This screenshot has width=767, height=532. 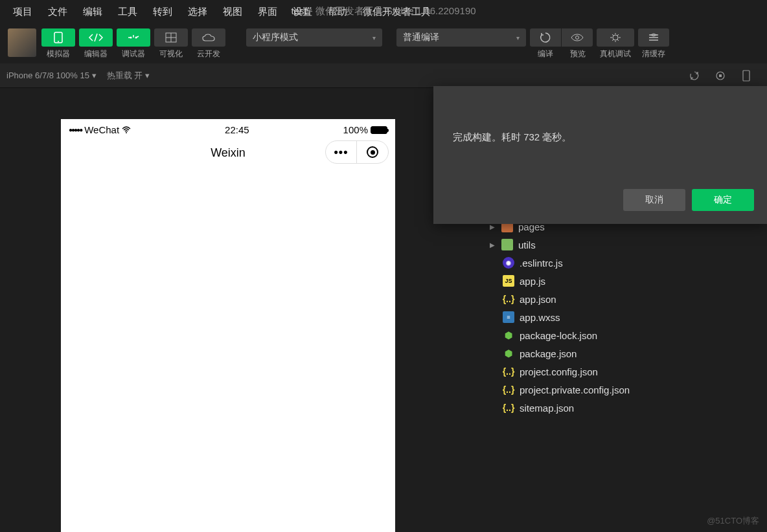 I want to click on editor-button, so click(x=96, y=38).